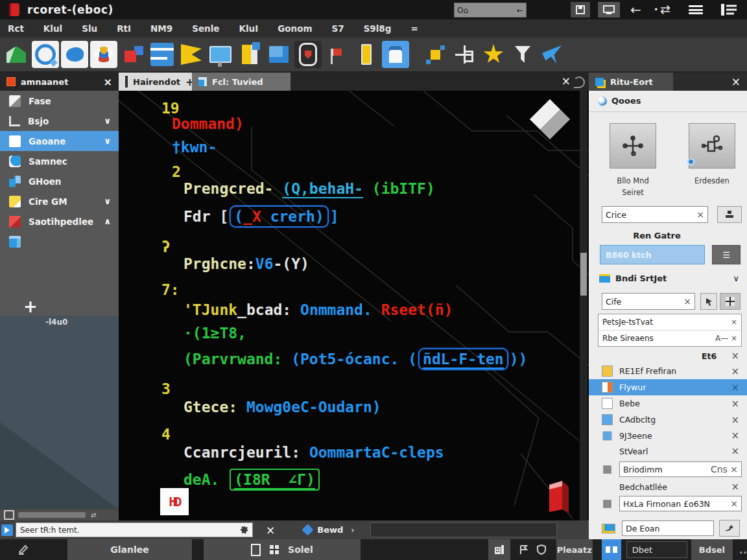  What do you see at coordinates (633, 146) in the screenshot?
I see `tool-button-bllo` at bounding box center [633, 146].